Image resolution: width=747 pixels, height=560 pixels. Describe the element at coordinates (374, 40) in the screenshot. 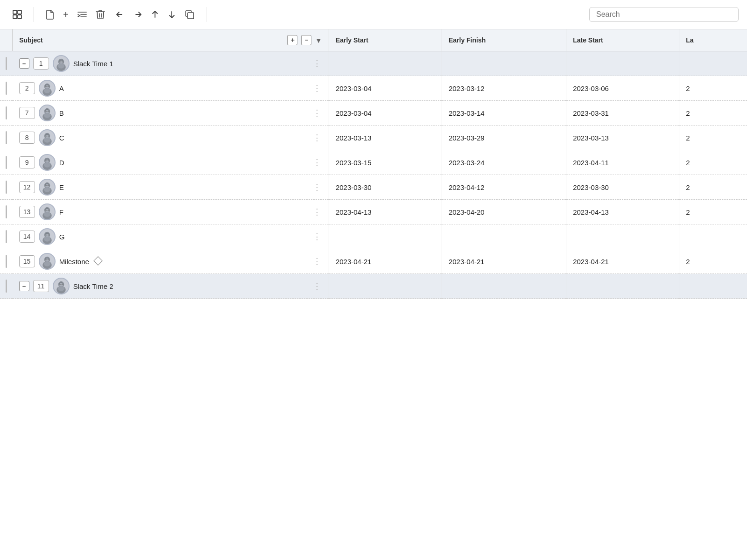

I see `table-header: Subject ＋ － ▼ Early Start Early Finish L…` at that location.